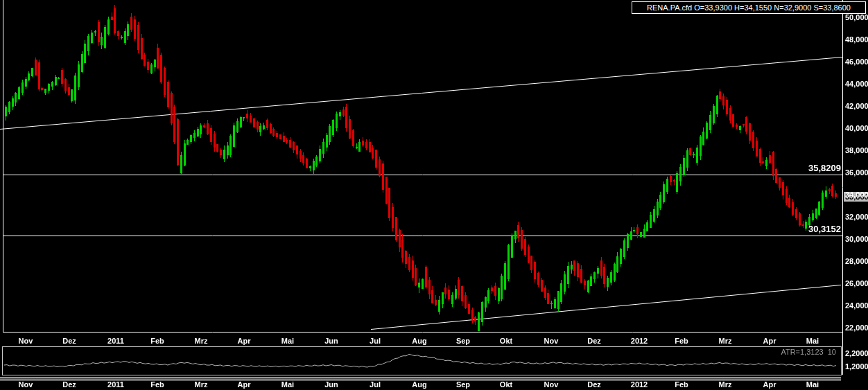  What do you see at coordinates (857, 39) in the screenshot?
I see `price-axis-label: 48,0000` at bounding box center [857, 39].